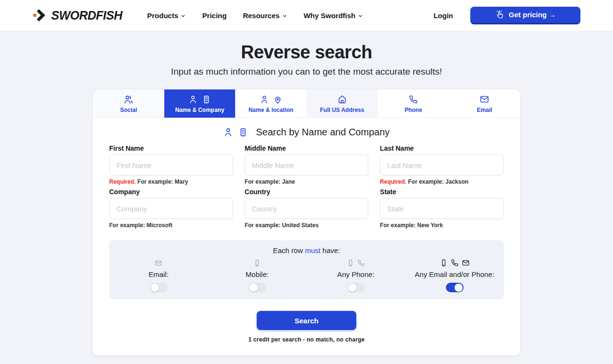 The height and width of the screenshot is (364, 613). I want to click on email-toggle, so click(159, 287).